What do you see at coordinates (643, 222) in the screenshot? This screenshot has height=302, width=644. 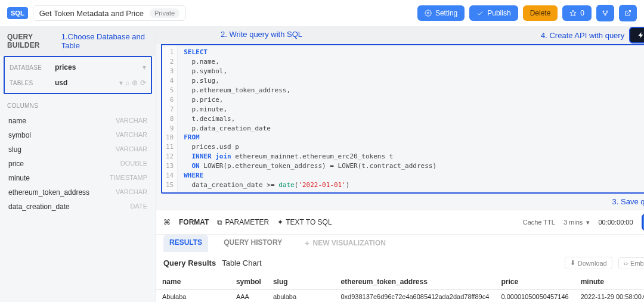 I see `save-run-button: SAVE & RUN` at bounding box center [643, 222].